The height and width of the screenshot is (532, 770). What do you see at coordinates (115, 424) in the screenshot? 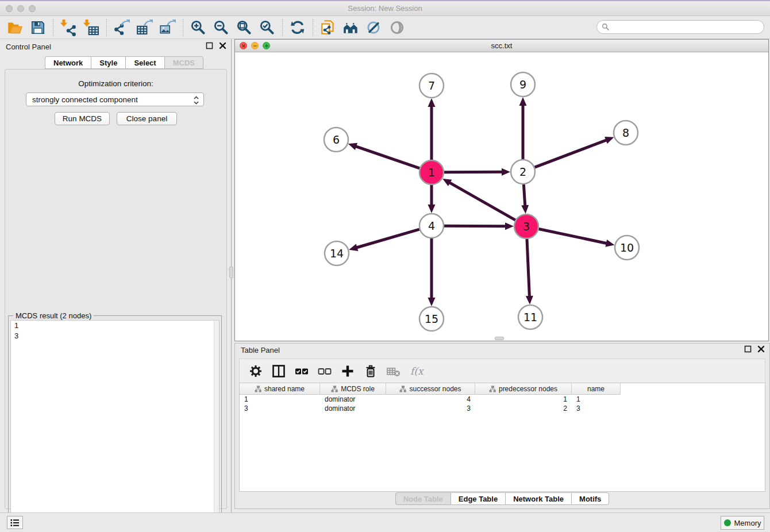
I see `mcds-result-group: MCDS result (2 nodes) 13` at bounding box center [115, 424].